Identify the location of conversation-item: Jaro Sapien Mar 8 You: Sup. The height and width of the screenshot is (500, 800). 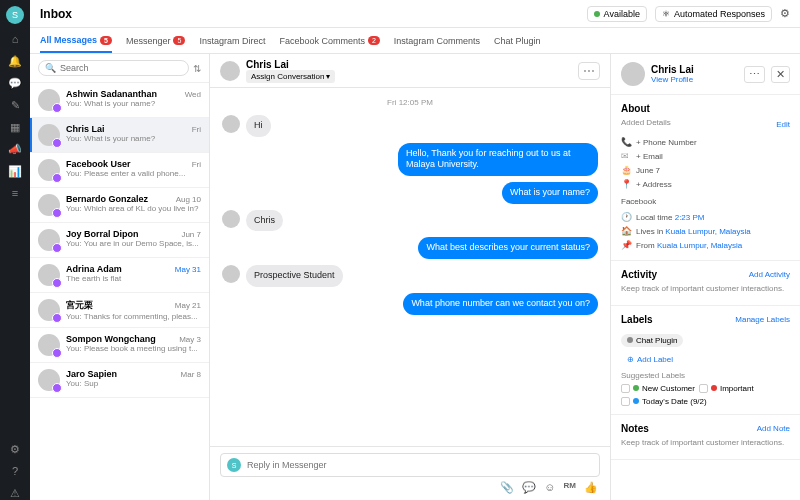
(120, 380).